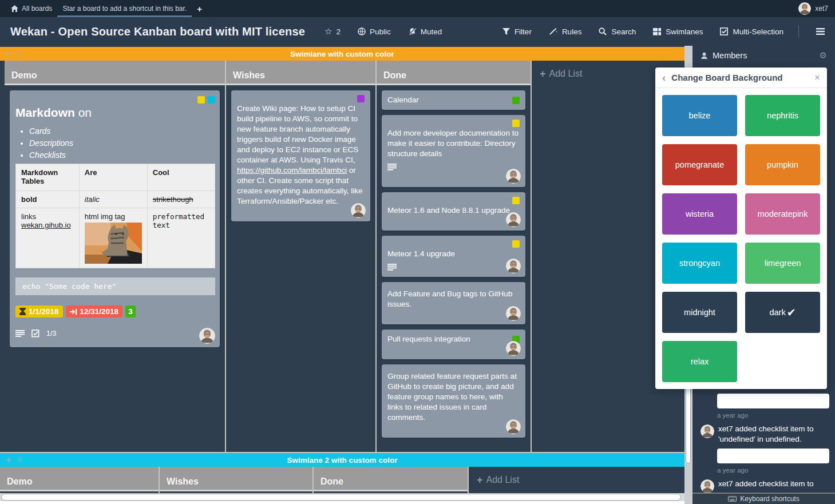 This screenshot has width=835, height=504. I want to click on list-demo-2-title: Demo, so click(19, 482).